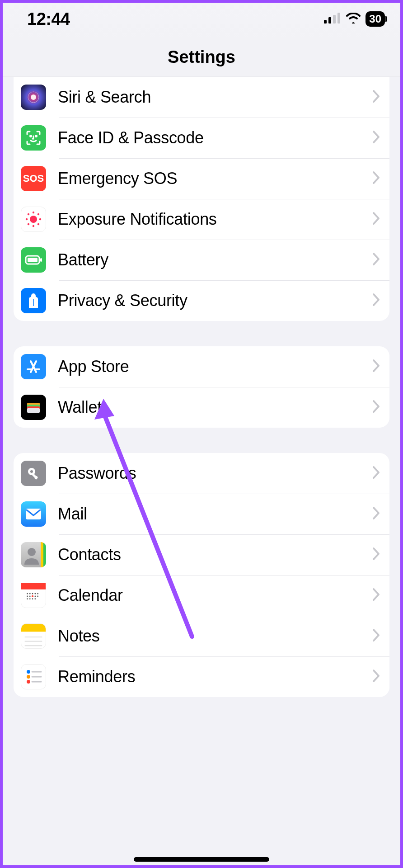 The image size is (403, 868). What do you see at coordinates (215, 407) in the screenshot?
I see `row-label: Wallet` at bounding box center [215, 407].